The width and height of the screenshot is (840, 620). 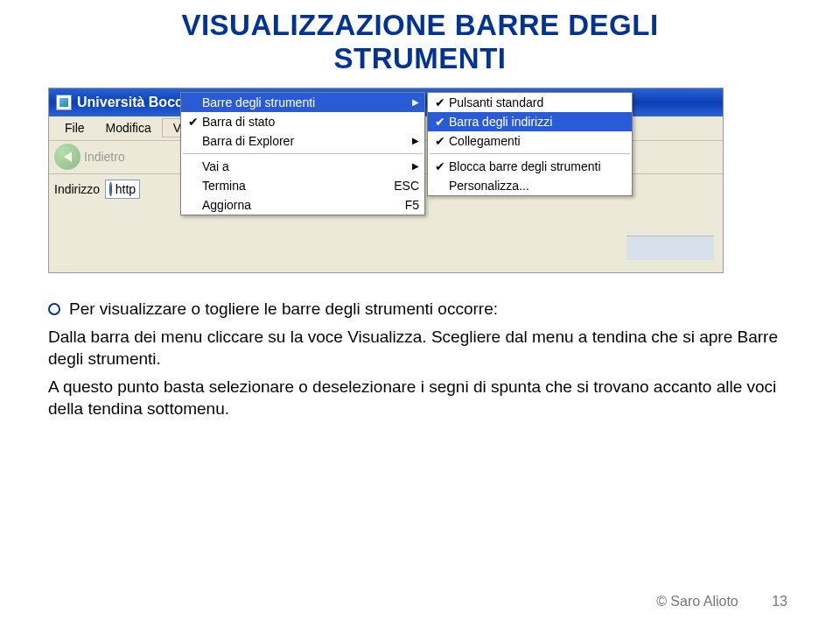 I want to click on footer-copyright: © Saro Alioto, so click(x=697, y=601).